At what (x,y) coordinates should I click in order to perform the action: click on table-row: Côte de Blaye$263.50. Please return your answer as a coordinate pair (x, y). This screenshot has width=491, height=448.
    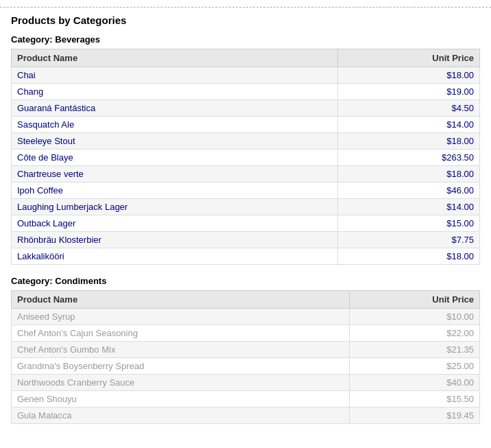
    Looking at the image, I should click on (246, 158).